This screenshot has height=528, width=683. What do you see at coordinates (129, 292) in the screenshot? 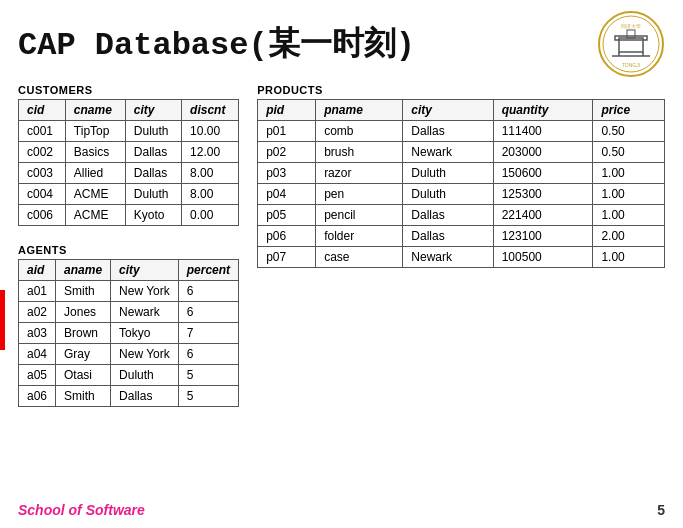
I see `table-row: a01SmithNew York6` at bounding box center [129, 292].